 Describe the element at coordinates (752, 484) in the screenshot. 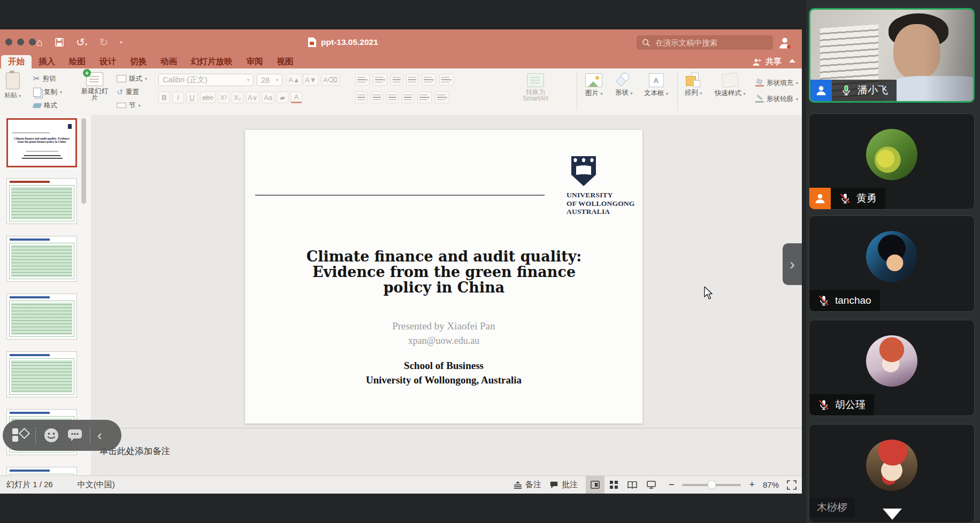

I see `zoom-in-button: +` at that location.